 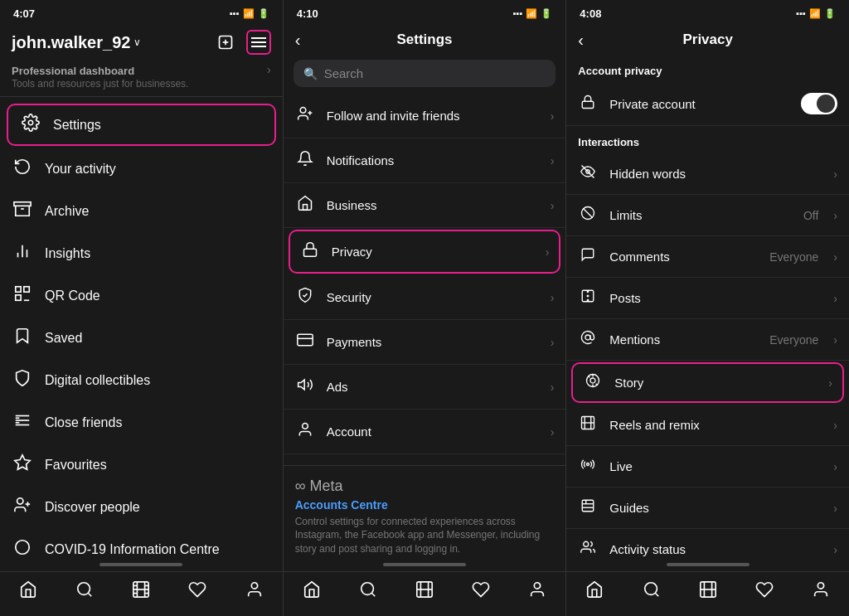 I want to click on privacy-item-live: Live ›, so click(x=708, y=467).